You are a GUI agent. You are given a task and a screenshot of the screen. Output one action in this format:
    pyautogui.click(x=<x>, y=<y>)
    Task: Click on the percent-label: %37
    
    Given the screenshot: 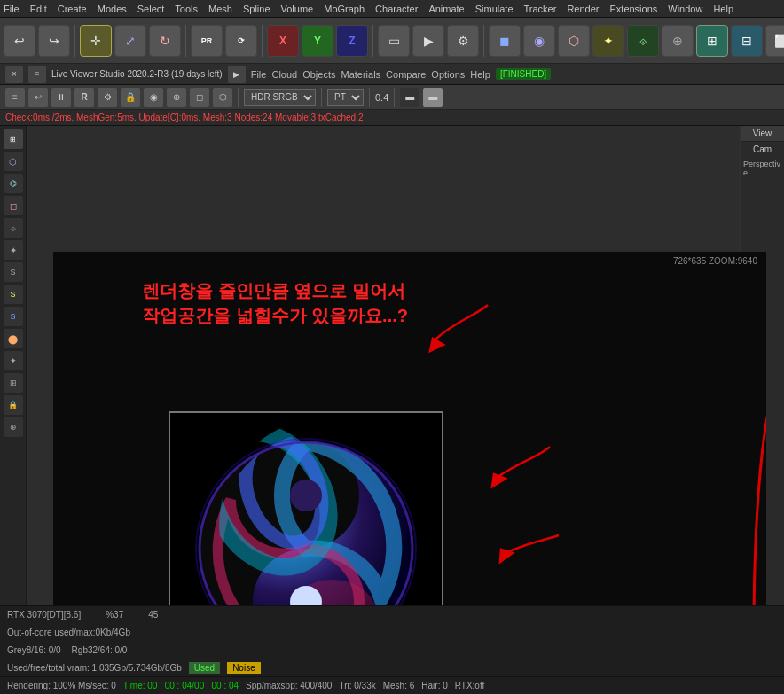 What is the action you would take?
    pyautogui.click(x=114, y=615)
    